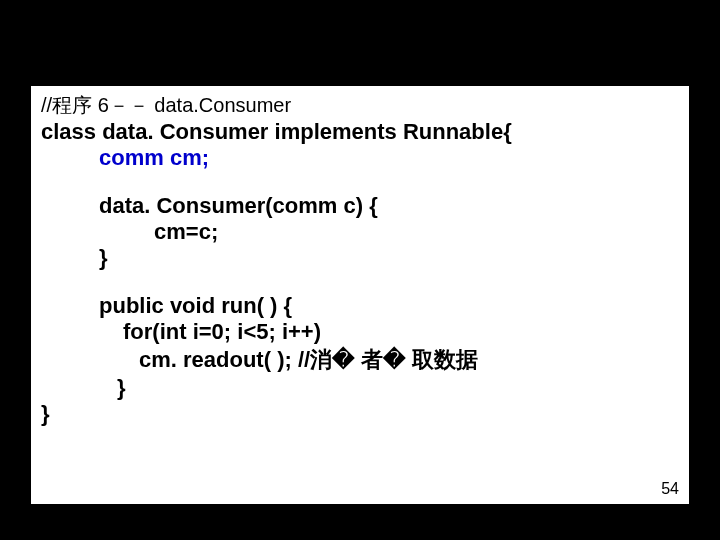 This screenshot has height=540, width=720. I want to click on constructor-close: }, so click(389, 258).